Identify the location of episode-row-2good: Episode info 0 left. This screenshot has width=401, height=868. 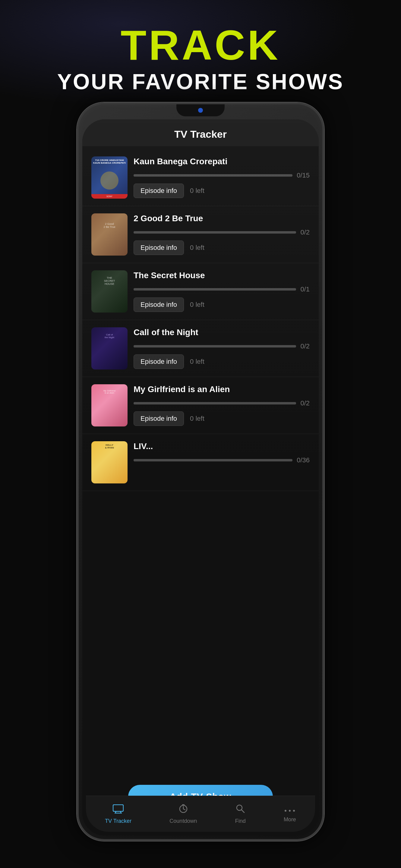
(222, 248).